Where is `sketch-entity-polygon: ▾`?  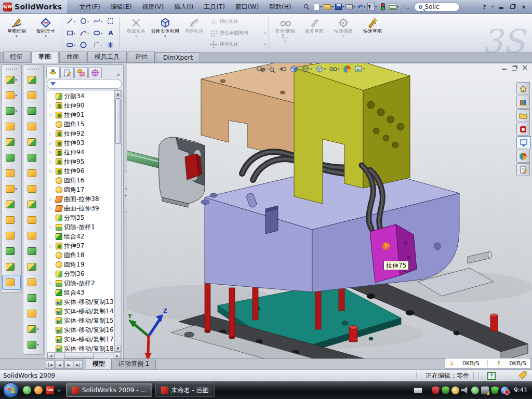
sketch-entity-polygon: ▾ is located at coordinates (84, 45).